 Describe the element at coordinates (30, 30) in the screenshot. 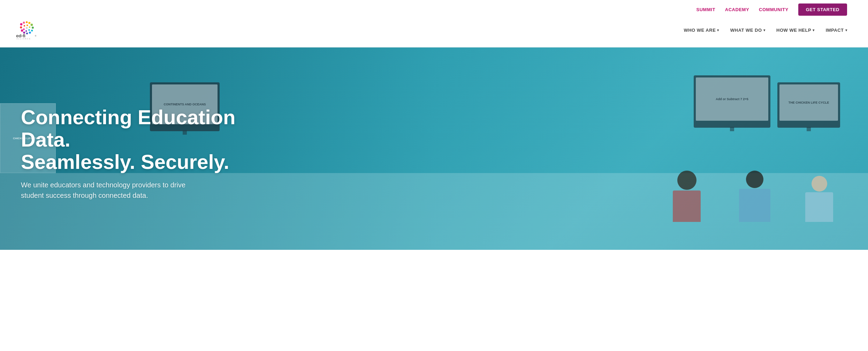

I see `edfi-logo: ed-fi ® ALLIANCE` at that location.